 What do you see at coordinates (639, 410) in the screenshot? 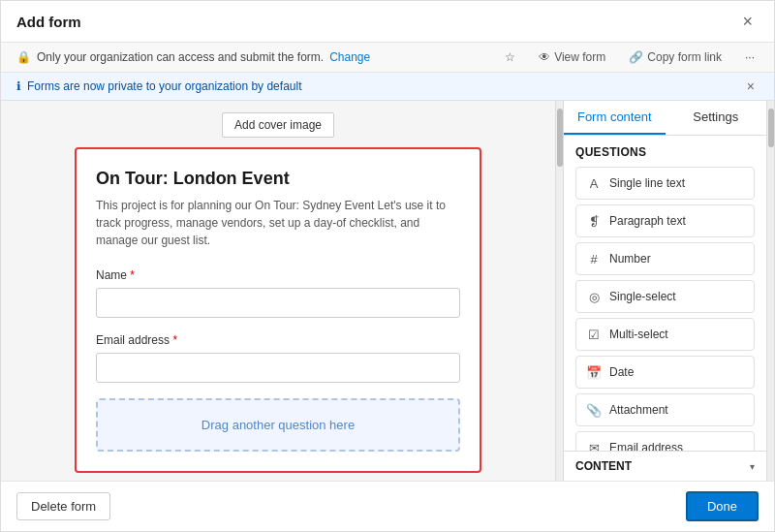
I see `attachment-label: Attachment` at bounding box center [639, 410].